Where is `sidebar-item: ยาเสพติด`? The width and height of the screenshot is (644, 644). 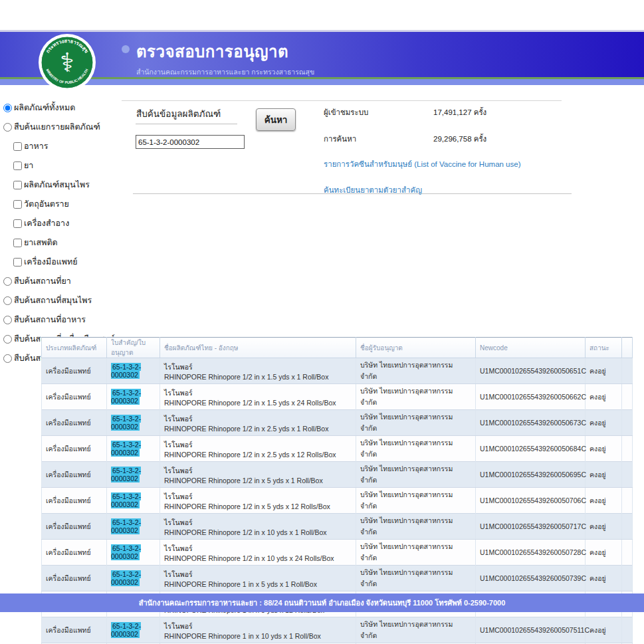 sidebar-item: ยาเสพติด is located at coordinates (62, 243).